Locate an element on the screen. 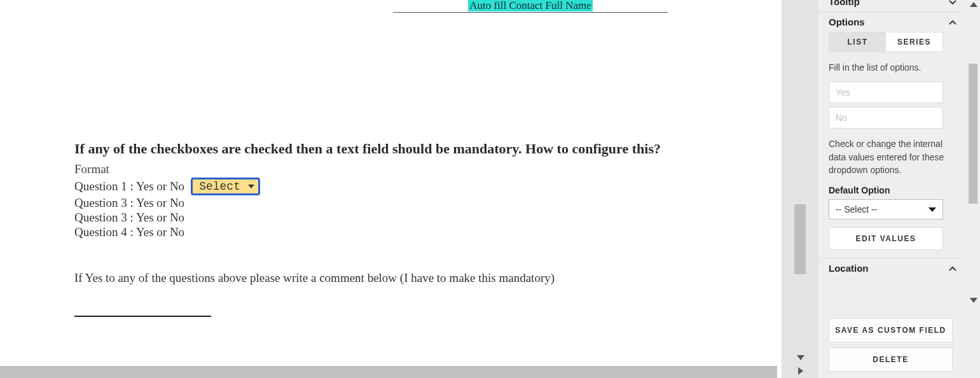 This screenshot has width=980, height=378. question-row: Question 4 : Yes or No is located at coordinates (392, 232).